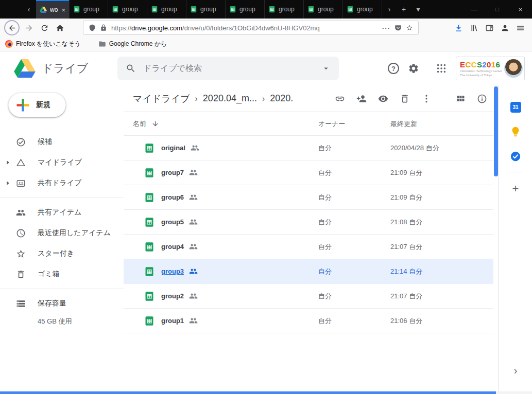 The height and width of the screenshot is (394, 532). I want to click on help-button: ?, so click(393, 68).